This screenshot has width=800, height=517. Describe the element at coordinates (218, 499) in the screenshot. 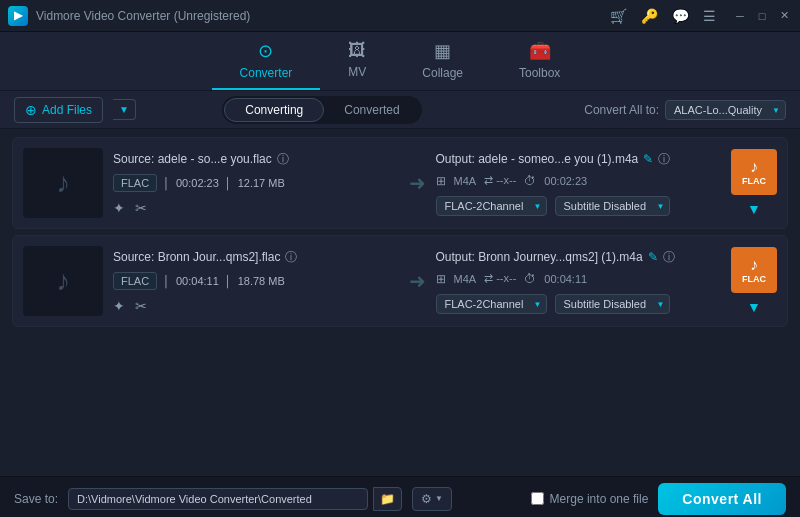

I see `save-to-input` at that location.